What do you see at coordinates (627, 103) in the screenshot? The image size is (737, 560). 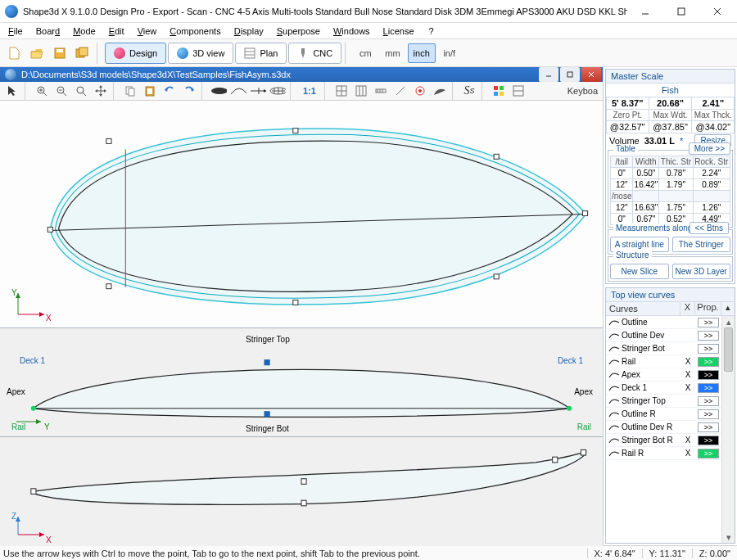 I see `length-value: 5' 8.37"` at bounding box center [627, 103].